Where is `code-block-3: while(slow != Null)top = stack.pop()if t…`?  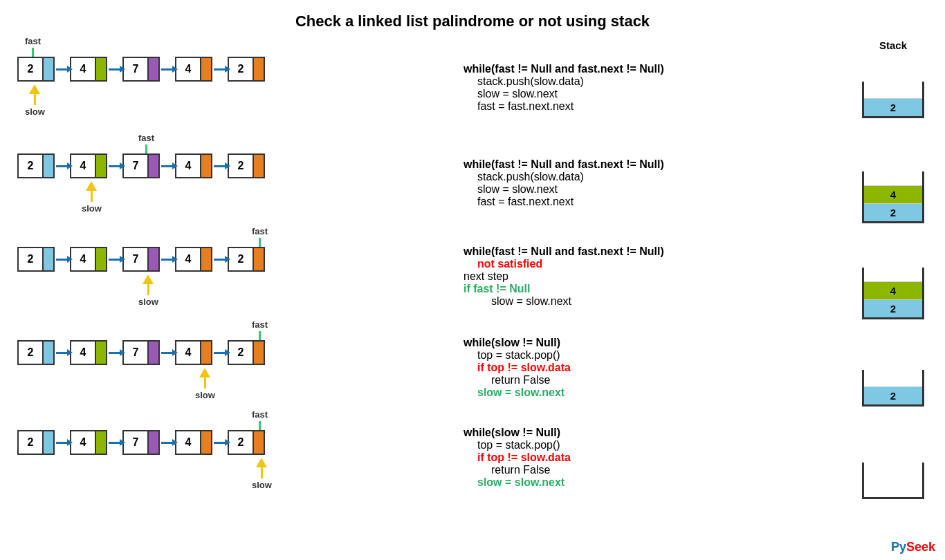 code-block-3: while(slow != Null)top = stack.pop()if t… is located at coordinates (656, 368).